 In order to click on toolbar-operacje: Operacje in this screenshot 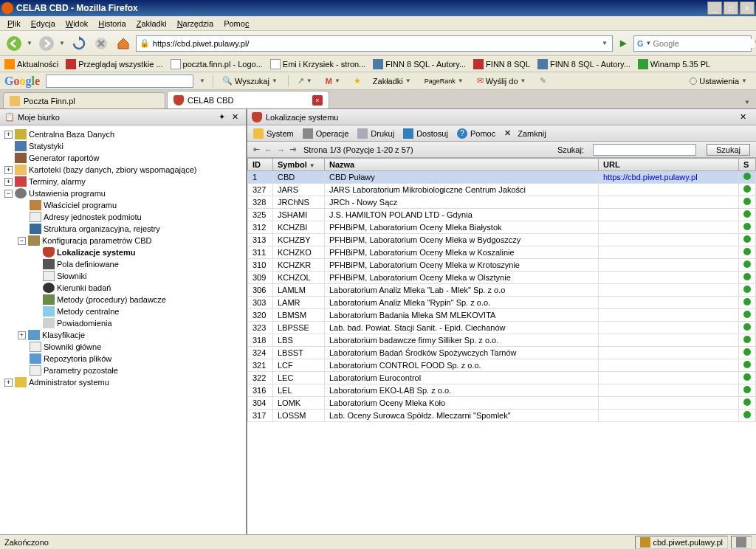, I will do `click(326, 134)`.